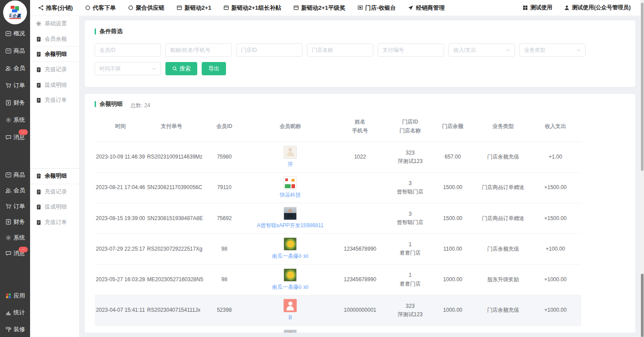 The image size is (644, 337). I want to click on submenu-item: 基础设置, so click(55, 24).